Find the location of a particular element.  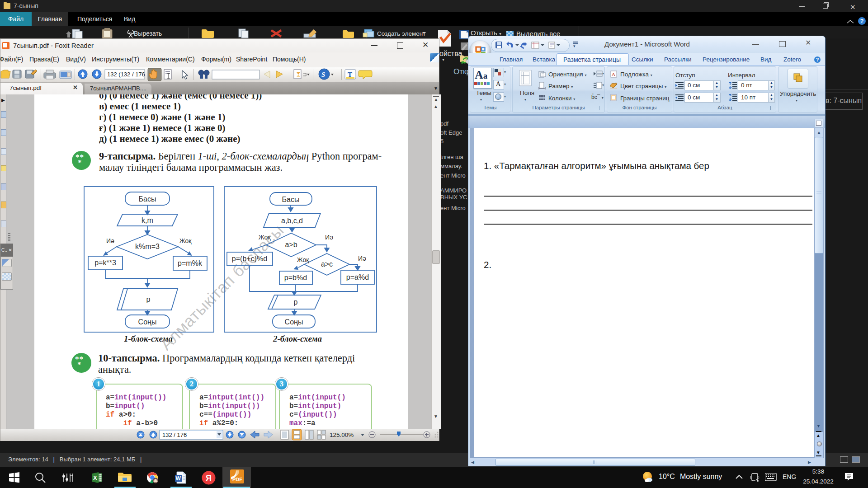

svg-text: p=k**3 is located at coordinates (105, 263).